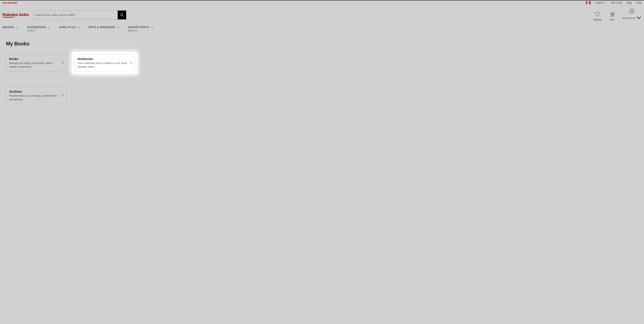 This screenshot has width=644, height=324. What do you see at coordinates (36, 63) in the screenshot?
I see `card-books: Books Manage your library, read online, …` at bounding box center [36, 63].